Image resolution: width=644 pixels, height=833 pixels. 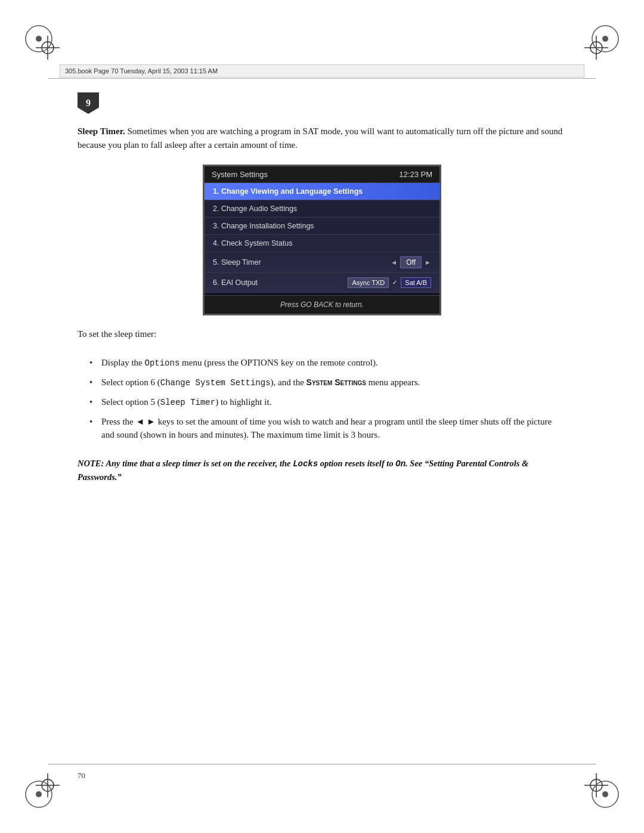 What do you see at coordinates (416, 283) in the screenshot?
I see `eai-option-2: Sat A/B` at bounding box center [416, 283].